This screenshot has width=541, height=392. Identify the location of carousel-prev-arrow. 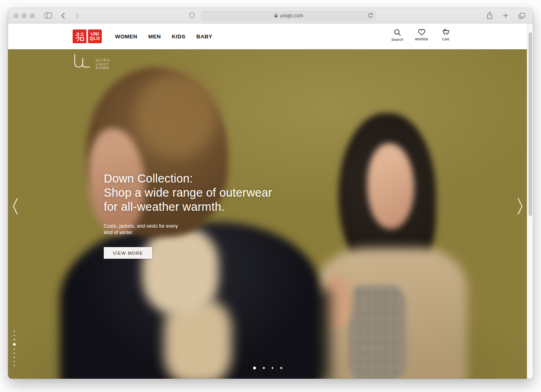
(15, 206).